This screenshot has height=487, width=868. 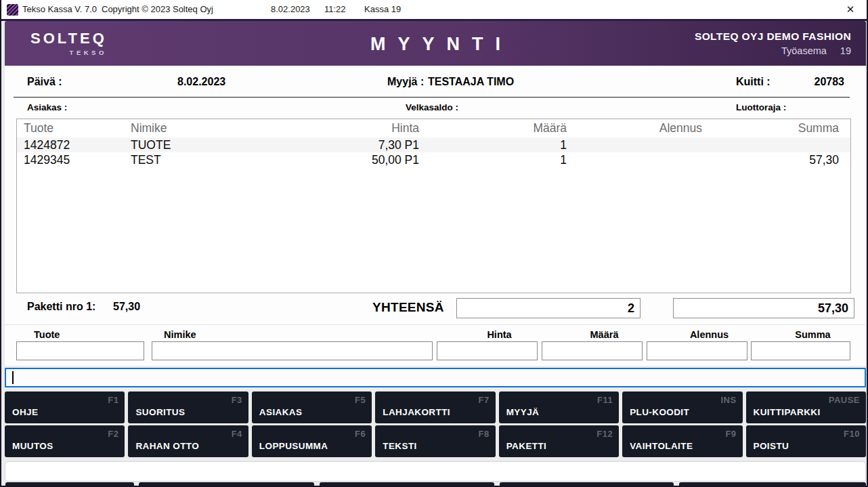 I want to click on receipt-label: Kuitti :, so click(x=753, y=82).